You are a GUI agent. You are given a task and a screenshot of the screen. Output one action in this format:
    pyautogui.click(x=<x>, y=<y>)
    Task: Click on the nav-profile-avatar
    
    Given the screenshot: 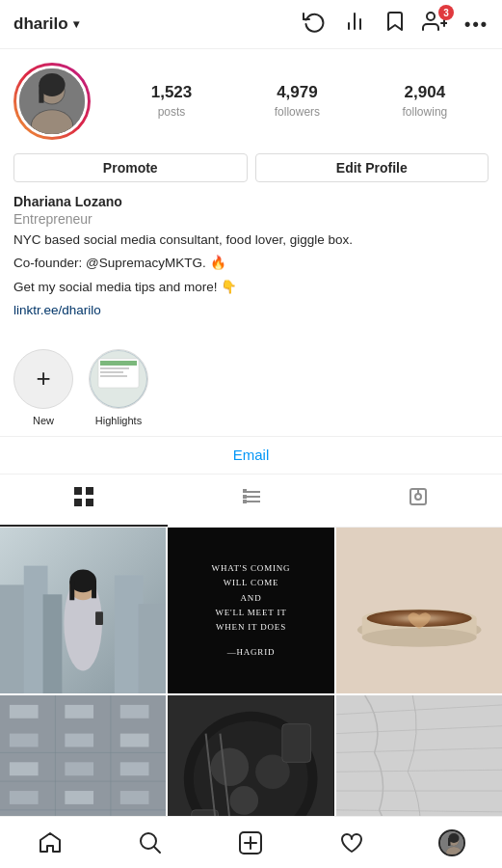 What is the action you would take?
    pyautogui.click(x=452, y=843)
    